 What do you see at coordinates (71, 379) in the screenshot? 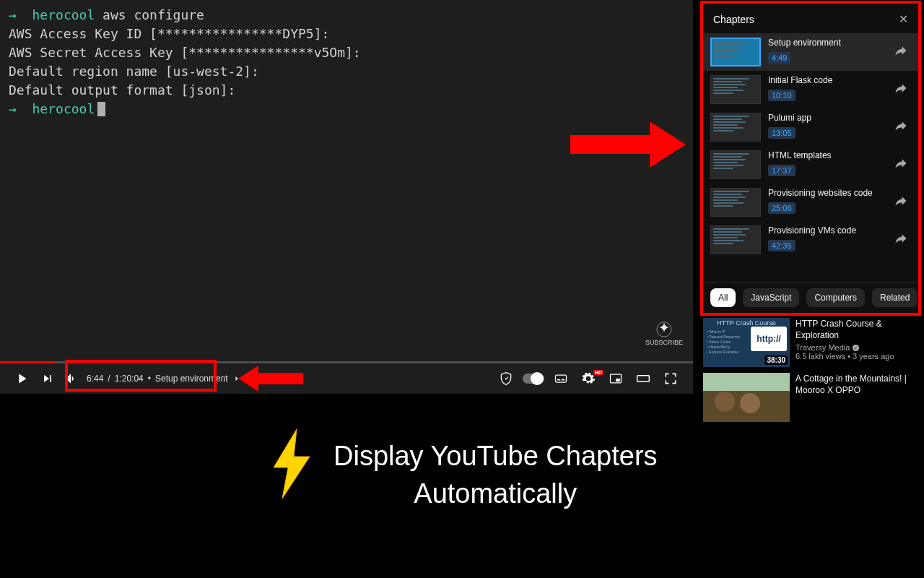
I see `volume-button` at bounding box center [71, 379].